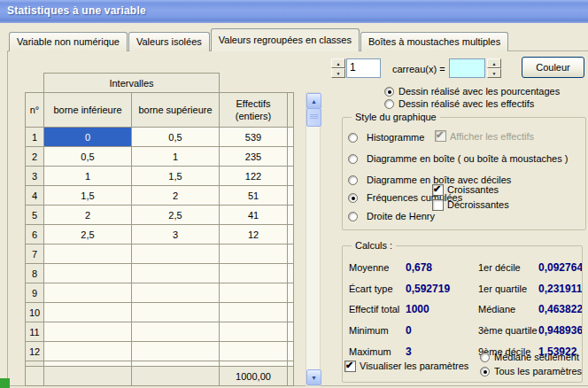  What do you see at coordinates (351, 367) in the screenshot?
I see `visualiser-parametres-checkbox` at bounding box center [351, 367].